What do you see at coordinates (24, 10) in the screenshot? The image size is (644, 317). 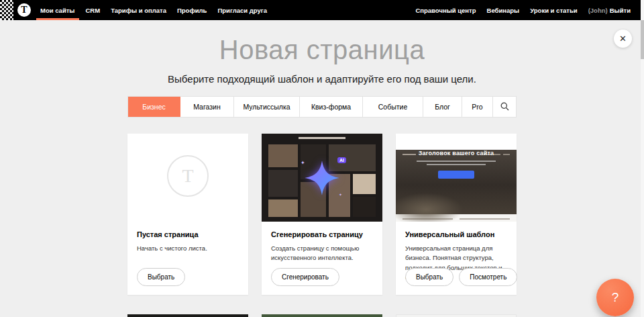 I see `tilda-logo: T` at bounding box center [24, 10].